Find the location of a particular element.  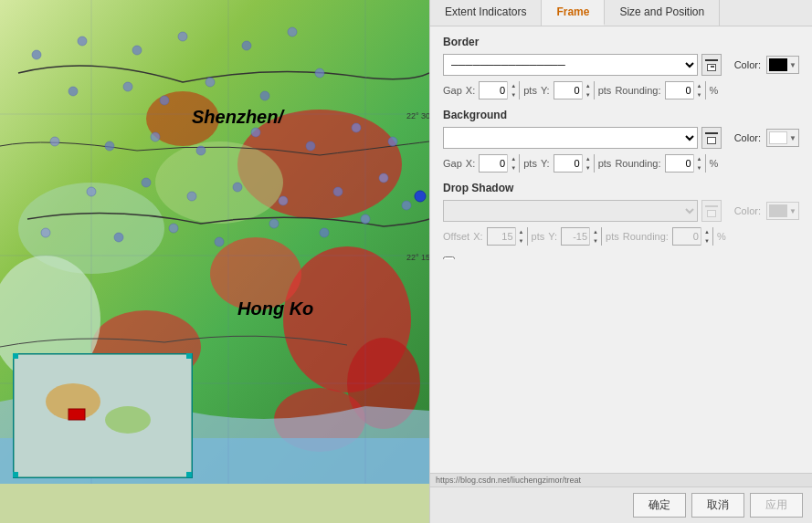

background-gap-x-arrows: ▲ ▼ is located at coordinates (513, 163).